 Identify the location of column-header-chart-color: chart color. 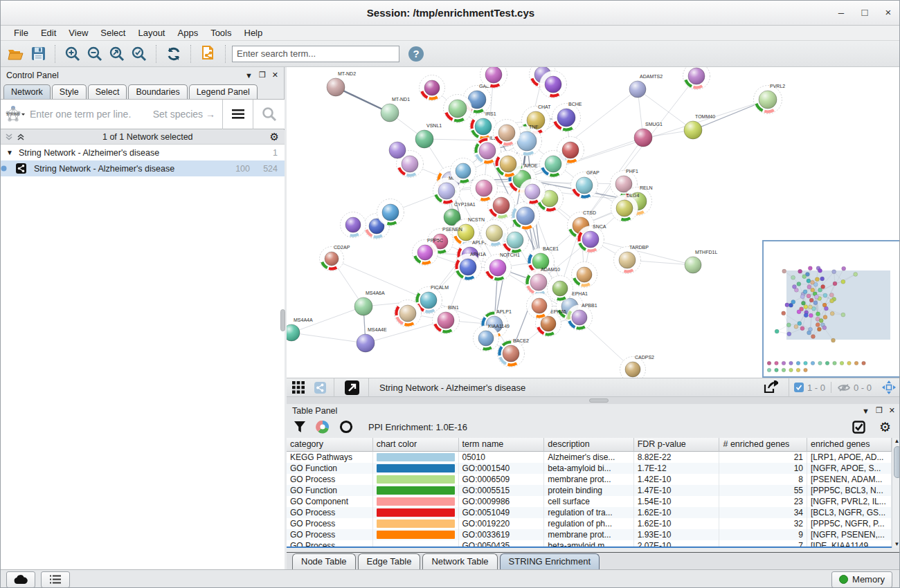
(416, 445).